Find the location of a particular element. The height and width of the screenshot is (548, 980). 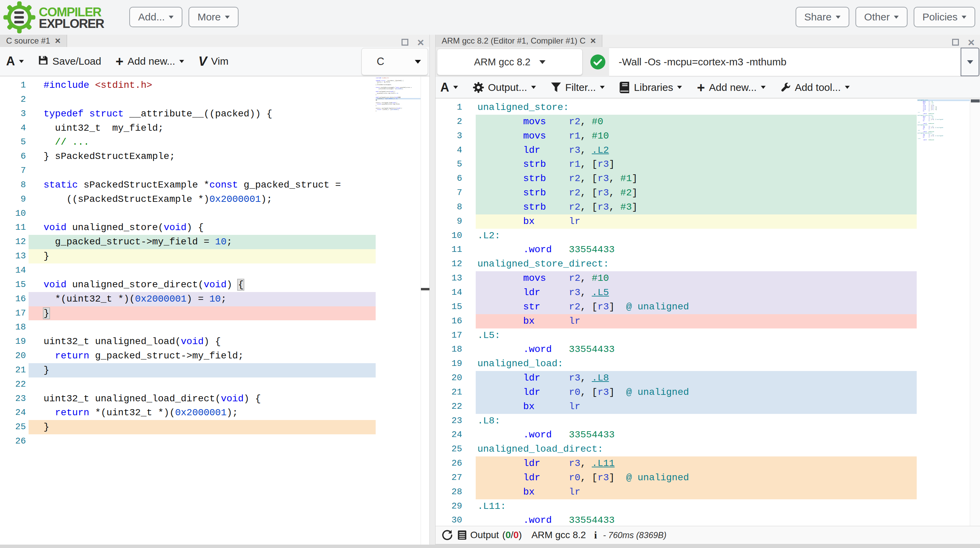

code-line: 19unaligned_load: is located at coordinates (708, 364).